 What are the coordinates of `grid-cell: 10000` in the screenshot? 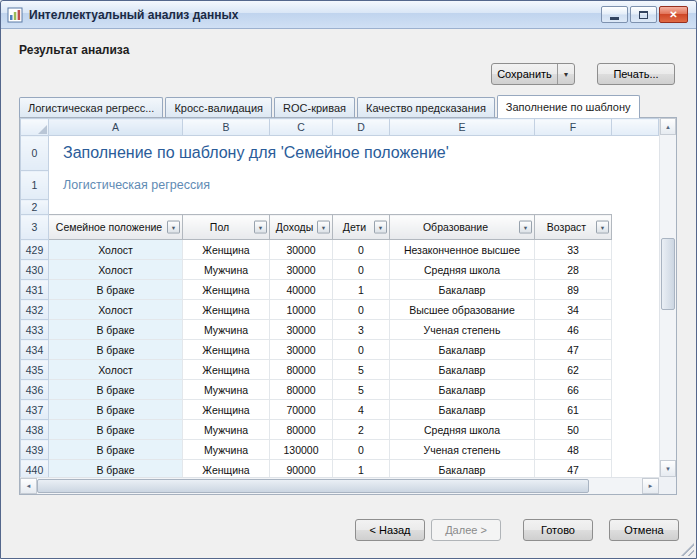 It's located at (302, 310).